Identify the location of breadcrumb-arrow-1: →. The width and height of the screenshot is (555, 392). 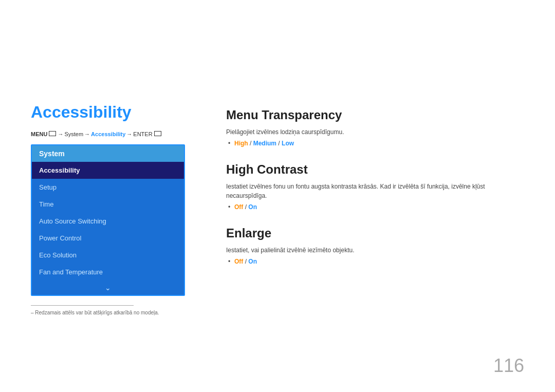
(61, 134).